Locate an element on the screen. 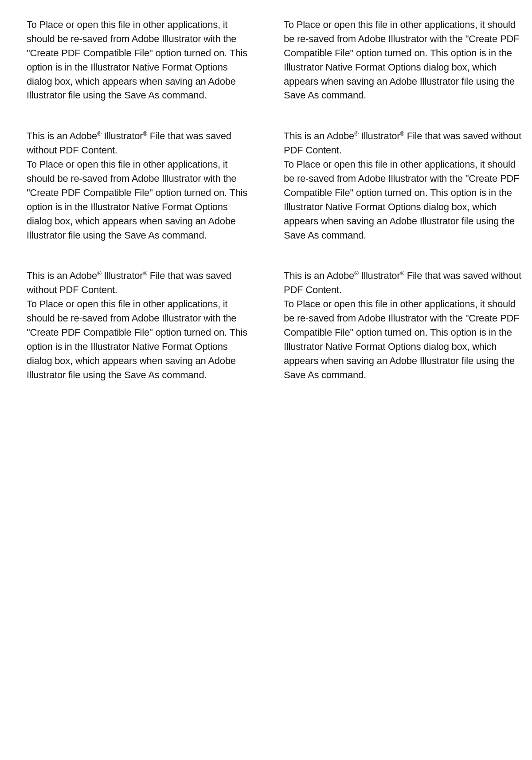 The width and height of the screenshot is (532, 760). text-block-1-left-para-1: To Place or open this file in other appl… is located at coordinates (137, 60).